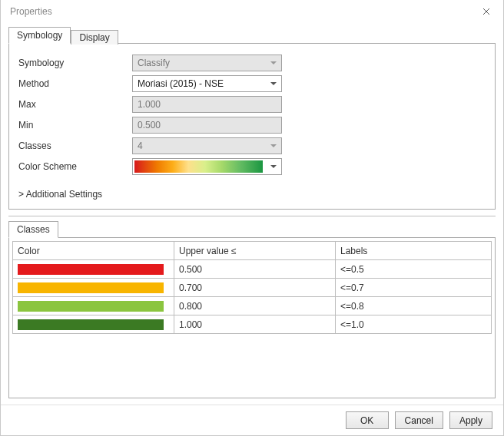 The width and height of the screenshot is (504, 436). I want to click on max-value: 1.000, so click(149, 104).